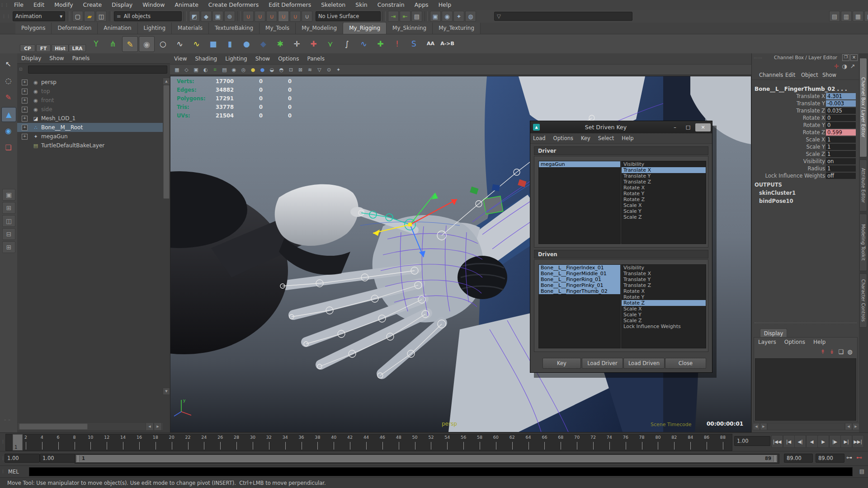  What do you see at coordinates (215, 70) in the screenshot?
I see `viewport-toolbar-icon: ⌗` at bounding box center [215, 70].